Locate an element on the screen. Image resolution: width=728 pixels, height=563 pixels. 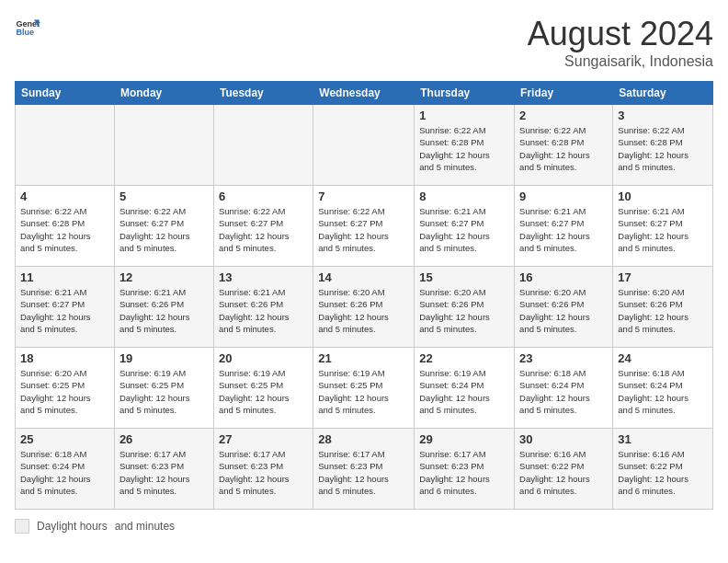
day-number: 19 is located at coordinates (164, 359).